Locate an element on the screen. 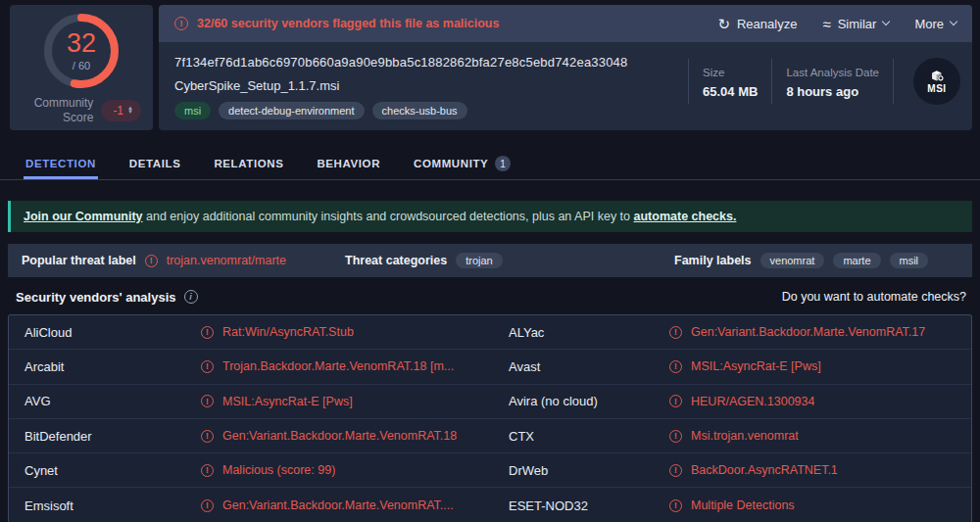  community-score-badge: -1 ▲ ▼ is located at coordinates (122, 111).